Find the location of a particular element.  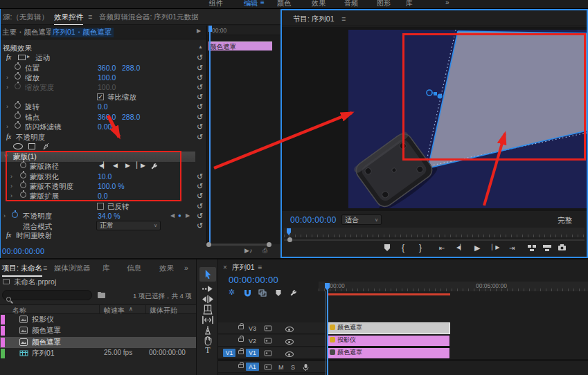

param-row-anchor: 锚点 360.0 288.0 ↺ is located at coordinates (103, 118).